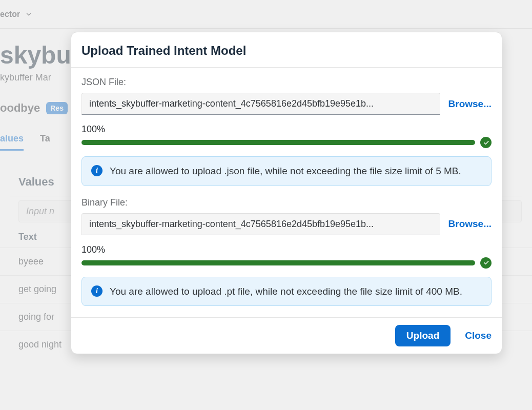 The height and width of the screenshot is (410, 532). I want to click on close-button: Close, so click(478, 336).